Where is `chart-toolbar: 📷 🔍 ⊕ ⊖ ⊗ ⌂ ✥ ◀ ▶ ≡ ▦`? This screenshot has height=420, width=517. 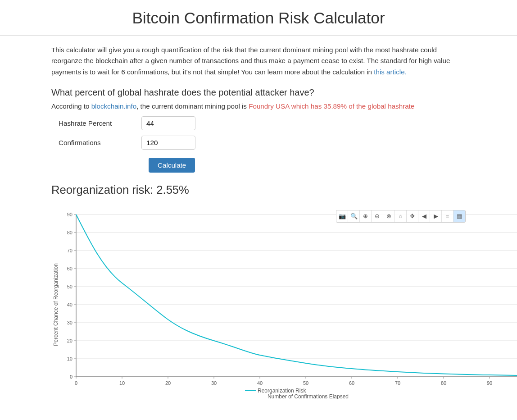 chart-toolbar: 📷 🔍 ⊕ ⊖ ⊗ ⌂ ✥ ◀ ▶ ≡ ▦ is located at coordinates (401, 216).